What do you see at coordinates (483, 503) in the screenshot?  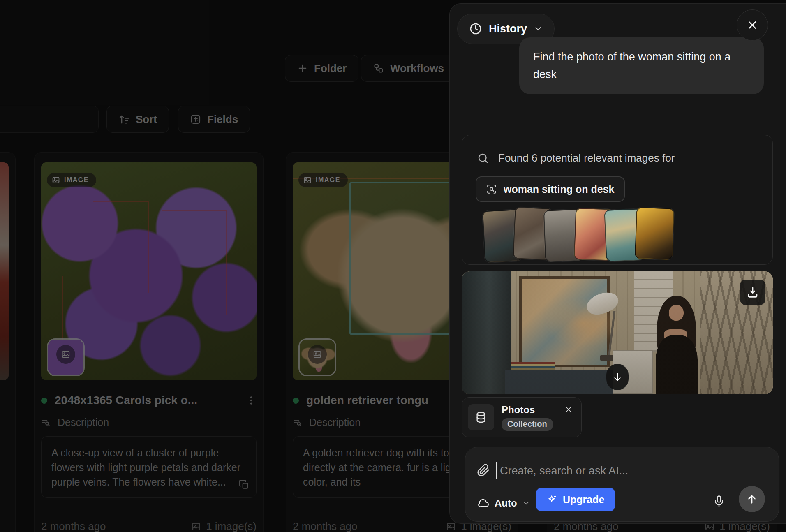 I see `cloud-icon` at bounding box center [483, 503].